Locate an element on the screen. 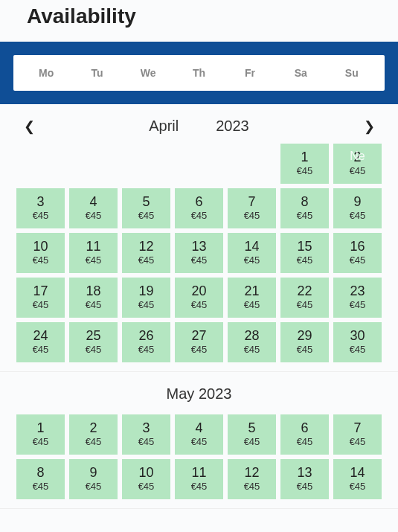 This screenshot has width=398, height=532. day-number: 5 is located at coordinates (251, 429).